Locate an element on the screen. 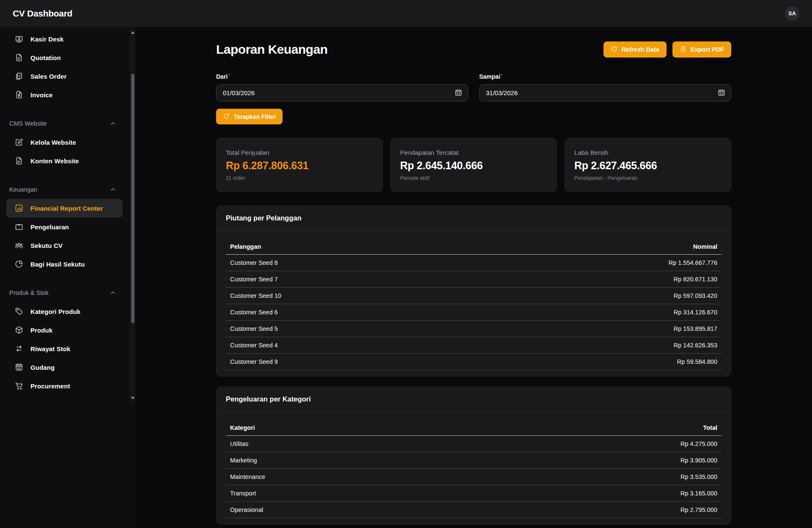  pie-chart-icon is located at coordinates (19, 264).